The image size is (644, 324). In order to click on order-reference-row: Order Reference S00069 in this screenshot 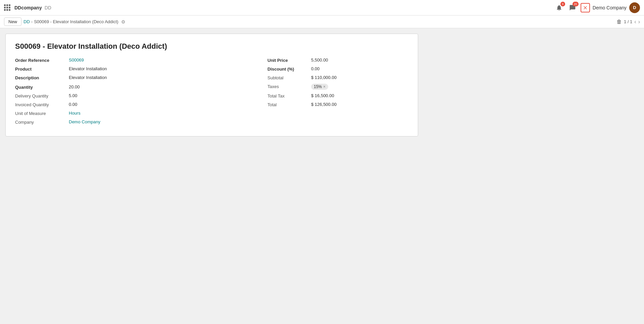, I will do `click(135, 60)`.